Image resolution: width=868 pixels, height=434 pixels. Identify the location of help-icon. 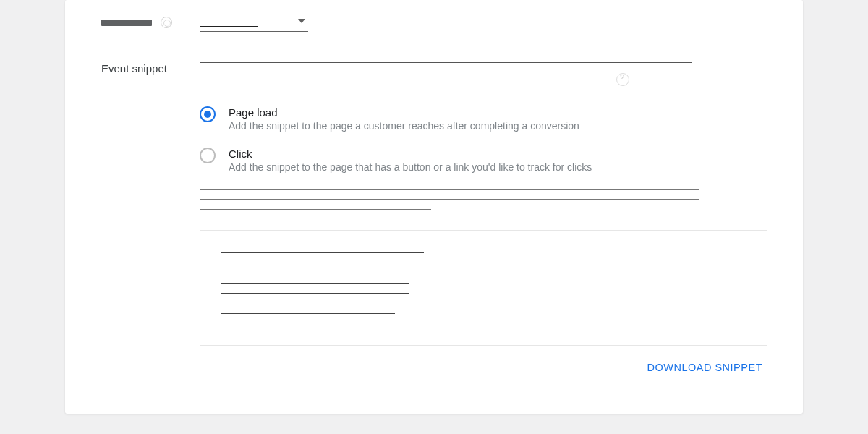
(166, 22).